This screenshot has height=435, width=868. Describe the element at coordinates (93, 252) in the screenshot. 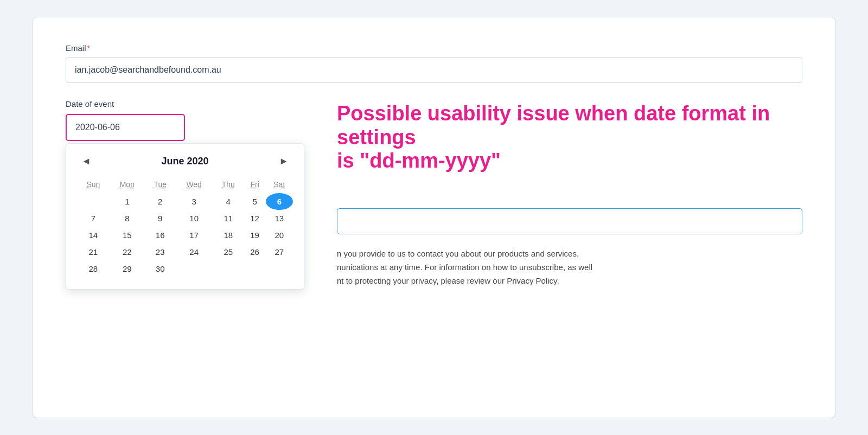

I see `calendar-day: 21` at that location.